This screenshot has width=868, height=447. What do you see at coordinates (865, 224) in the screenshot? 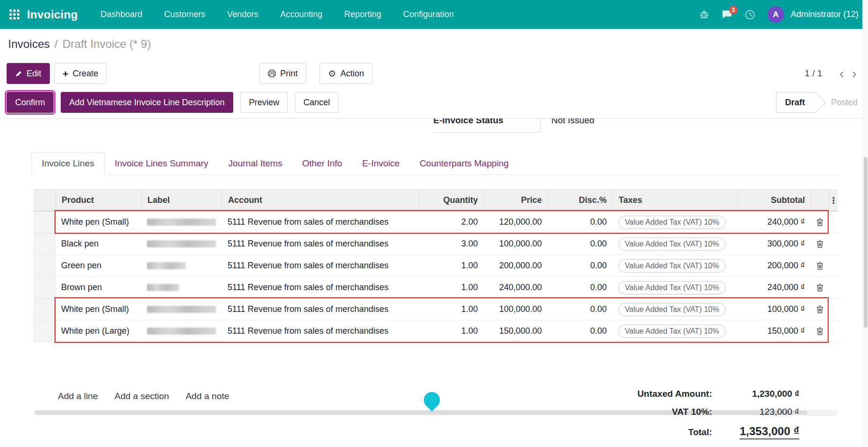
I see `vertical-scrollbar` at bounding box center [865, 224].